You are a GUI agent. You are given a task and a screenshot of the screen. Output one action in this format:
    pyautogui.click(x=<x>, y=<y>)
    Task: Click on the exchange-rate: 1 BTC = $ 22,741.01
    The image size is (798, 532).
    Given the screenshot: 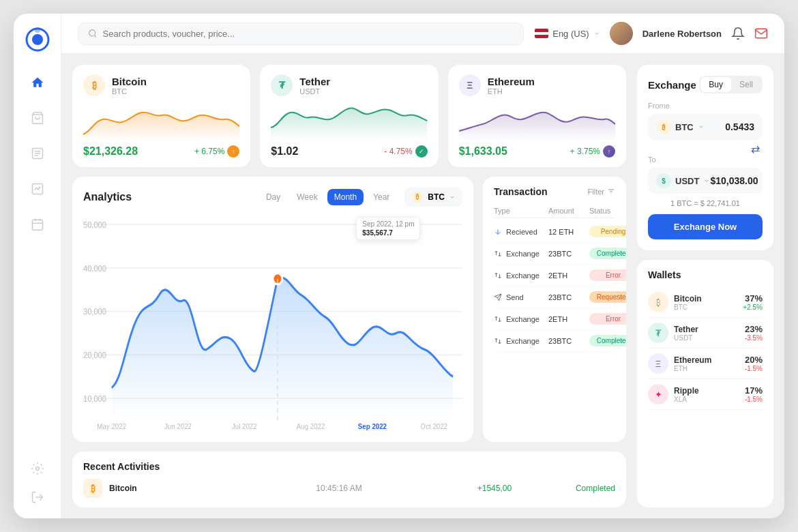 What is the action you would take?
    pyautogui.click(x=705, y=203)
    